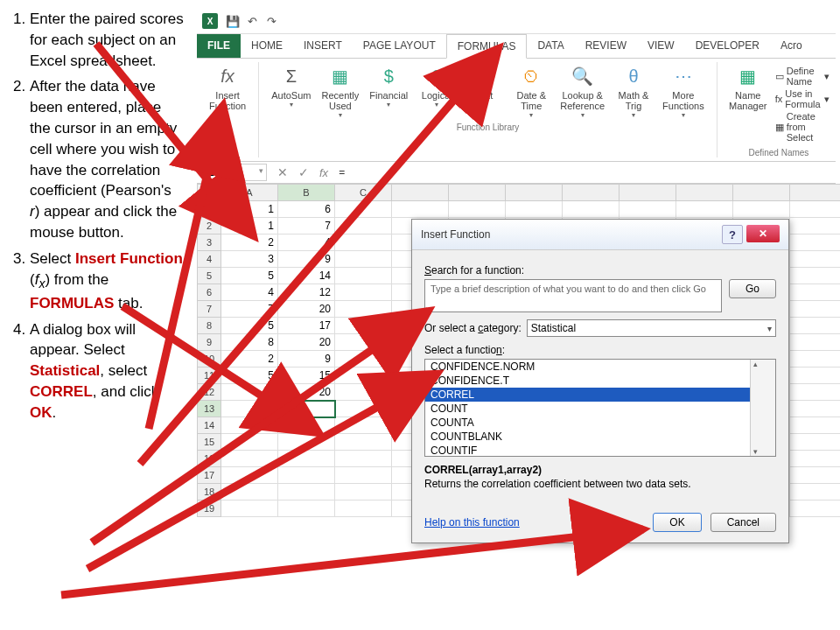 The height and width of the screenshot is (630, 840). I want to click on select-function-label: Select a function:, so click(600, 350).